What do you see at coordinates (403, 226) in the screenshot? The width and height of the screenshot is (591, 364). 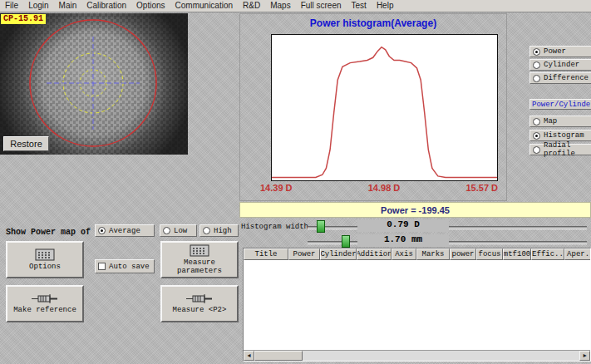 I see `histogram-width-d-value: 0.79 D` at bounding box center [403, 226].